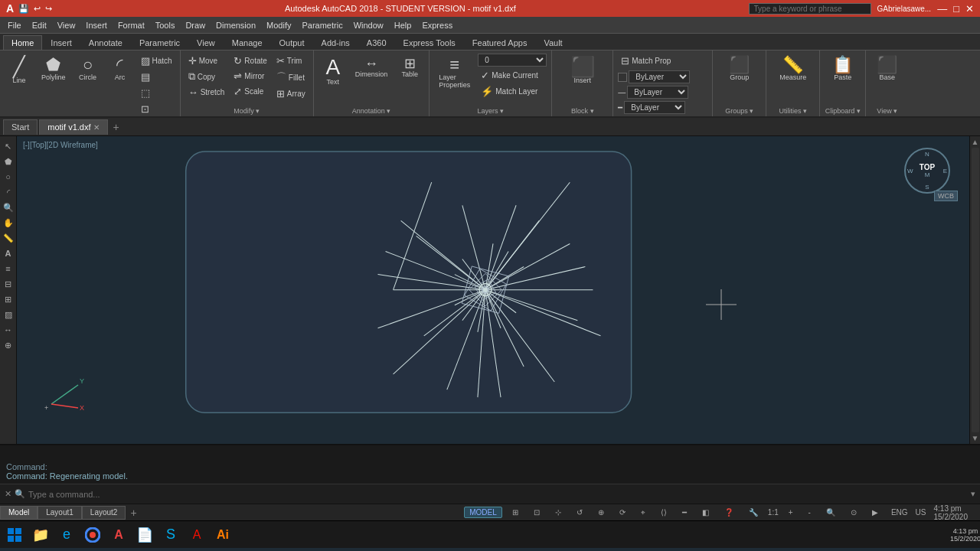 This screenshot has width=980, height=551. I want to click on grid-button: ⊞, so click(515, 513).